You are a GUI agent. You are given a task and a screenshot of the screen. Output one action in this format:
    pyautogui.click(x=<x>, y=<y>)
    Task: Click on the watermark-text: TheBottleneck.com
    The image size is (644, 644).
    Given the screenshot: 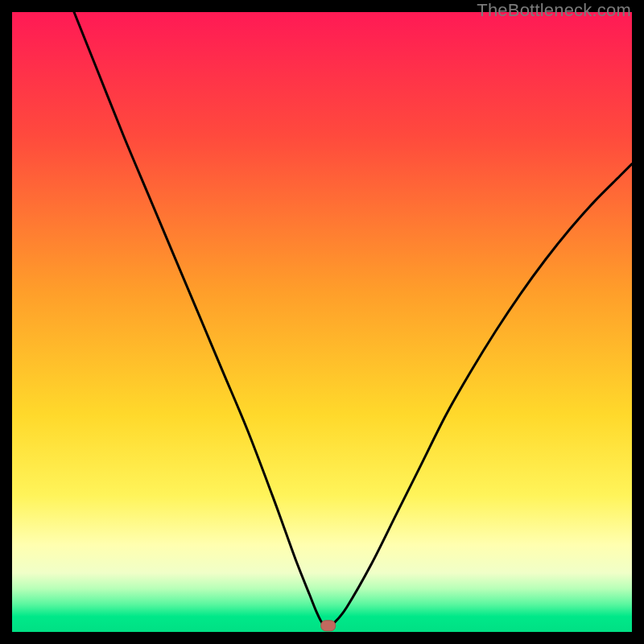 What is the action you would take?
    pyautogui.click(x=554, y=10)
    